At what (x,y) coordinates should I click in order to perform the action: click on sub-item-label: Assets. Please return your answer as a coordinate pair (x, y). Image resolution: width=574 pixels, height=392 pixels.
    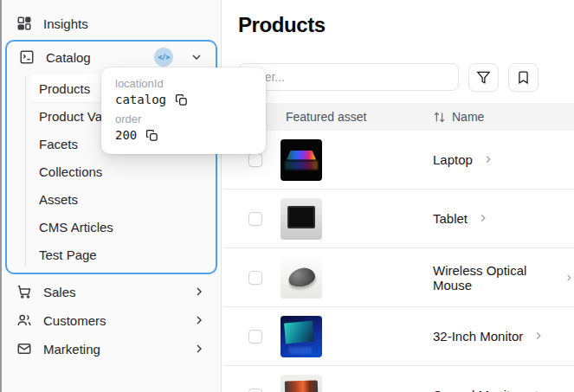
    Looking at the image, I should click on (59, 199).